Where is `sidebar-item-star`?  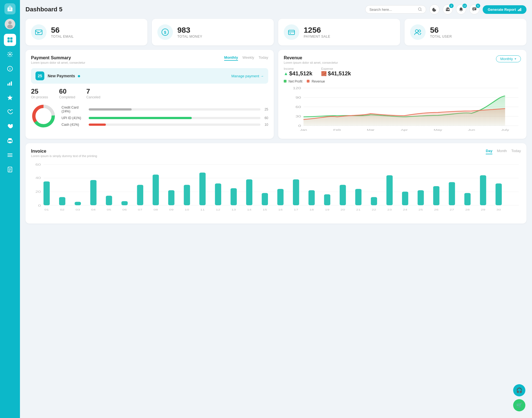 sidebar-item-star is located at coordinates (10, 98).